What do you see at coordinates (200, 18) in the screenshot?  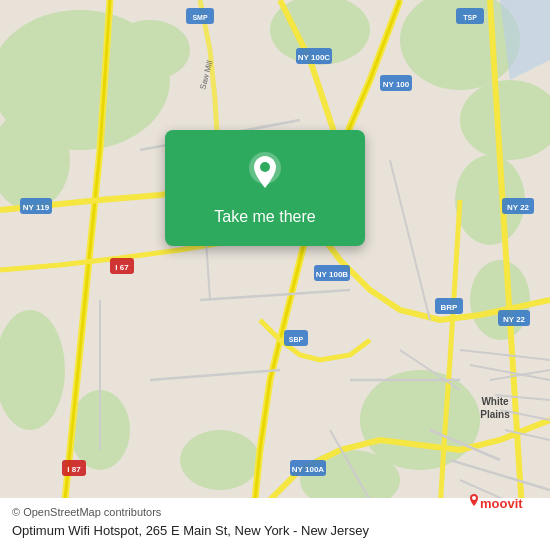 I see `svg-text: SMP` at bounding box center [200, 18].